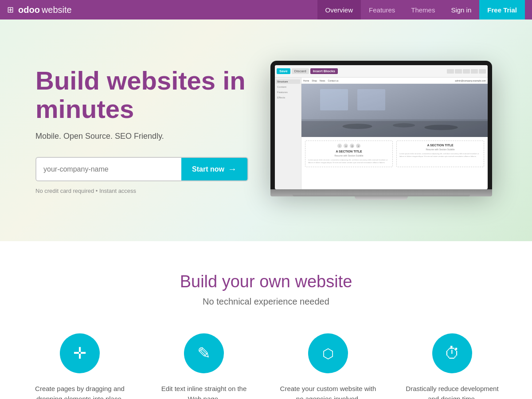  I want to click on screen-section-left: + ✦ ⚙ ✕ A SECTION TITLE Resume with Sect…, so click(349, 154).